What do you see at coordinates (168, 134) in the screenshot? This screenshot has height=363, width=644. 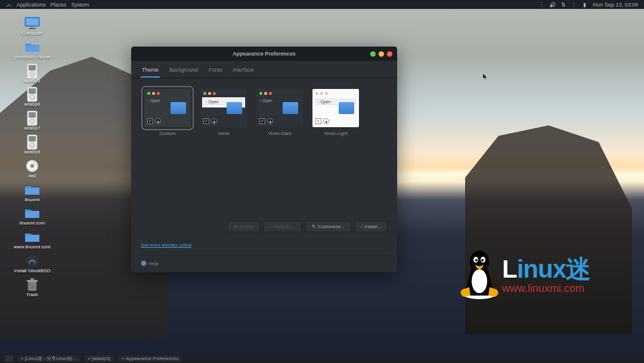 I see `theme-label: Custom` at bounding box center [168, 134].